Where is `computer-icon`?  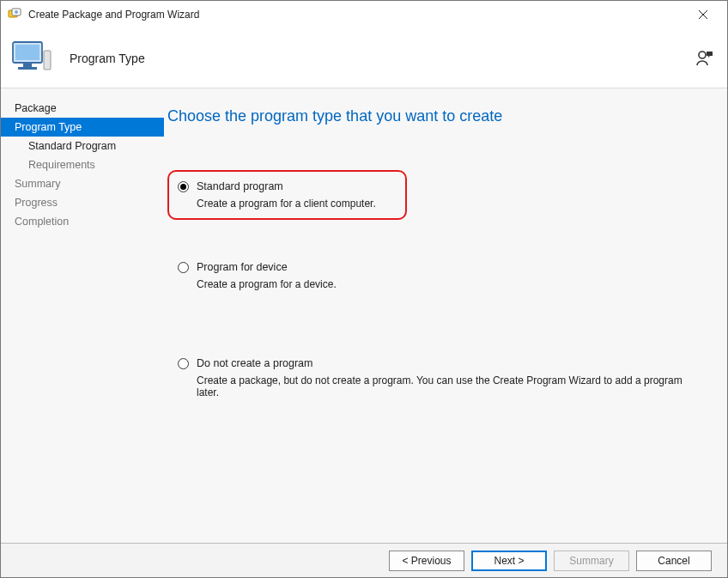
computer-icon is located at coordinates (33, 58).